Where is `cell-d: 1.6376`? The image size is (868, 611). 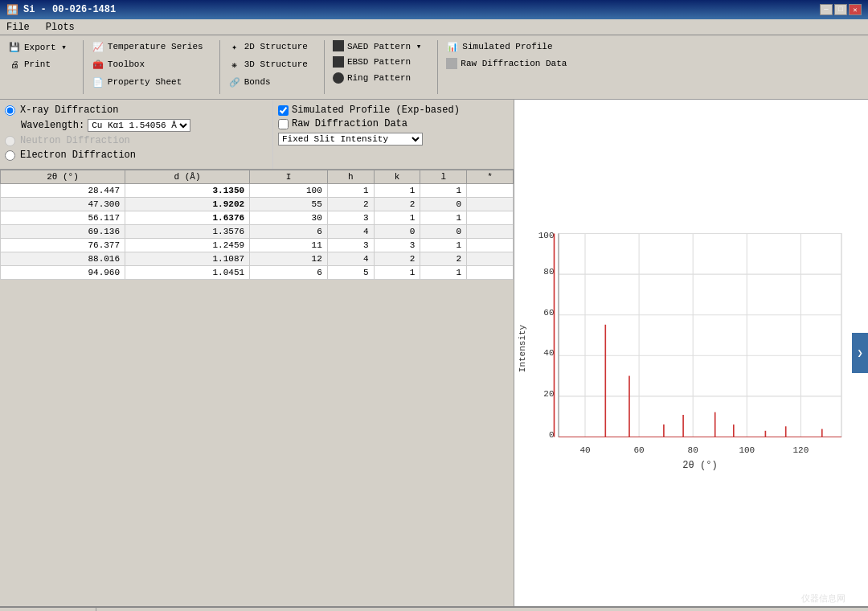
cell-d: 1.6376 is located at coordinates (188, 219).